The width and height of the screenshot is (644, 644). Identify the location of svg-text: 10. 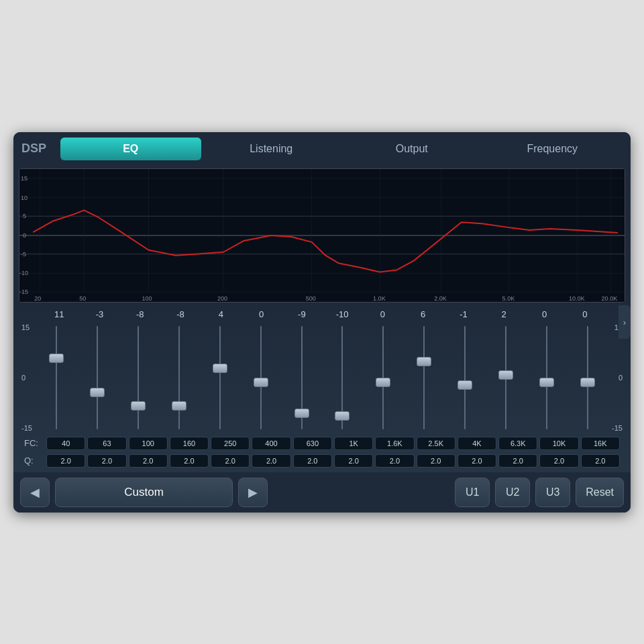
(24, 197).